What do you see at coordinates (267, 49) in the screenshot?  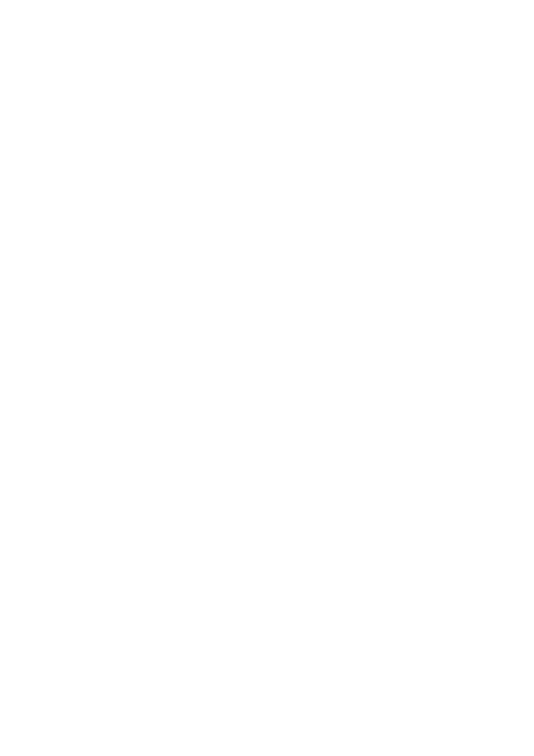 I see `document-page` at bounding box center [267, 49].